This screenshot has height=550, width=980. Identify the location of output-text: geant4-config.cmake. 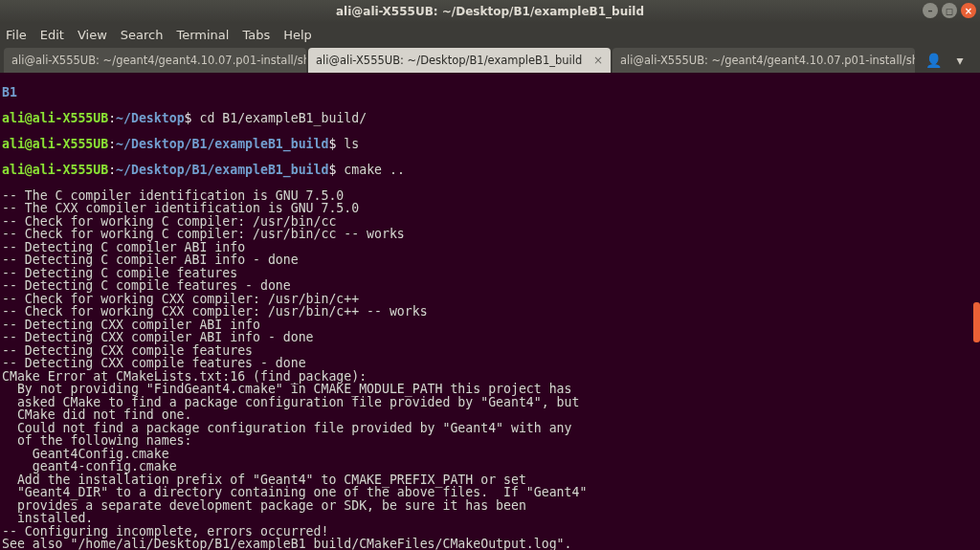
(490, 467).